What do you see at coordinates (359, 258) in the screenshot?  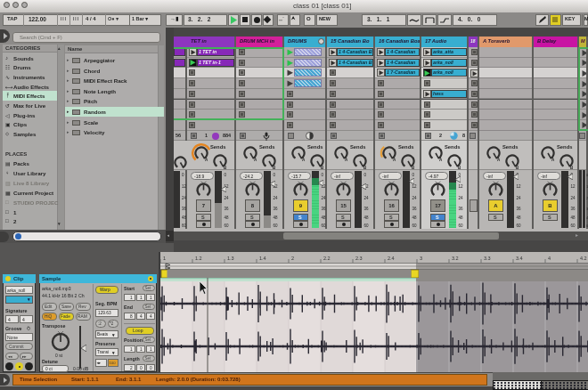 I see `svg-text: 2.3` at bounding box center [359, 258].